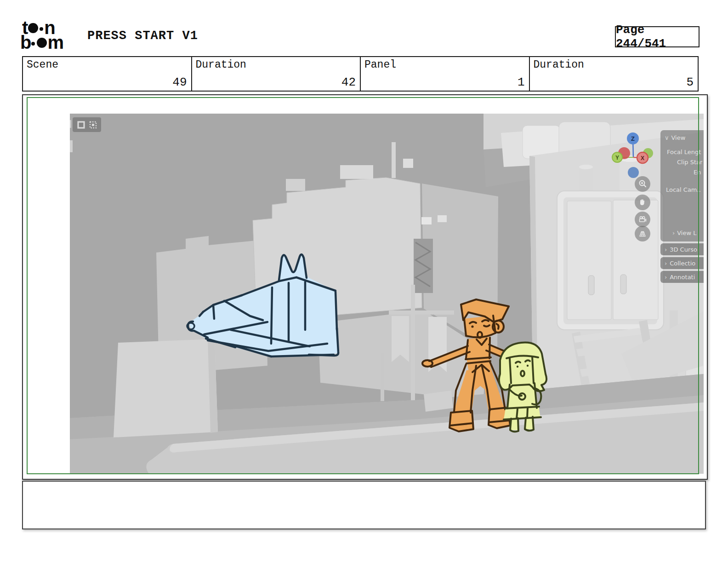 The image size is (728, 563). What do you see at coordinates (643, 202) in the screenshot?
I see `hand-icon` at bounding box center [643, 202].